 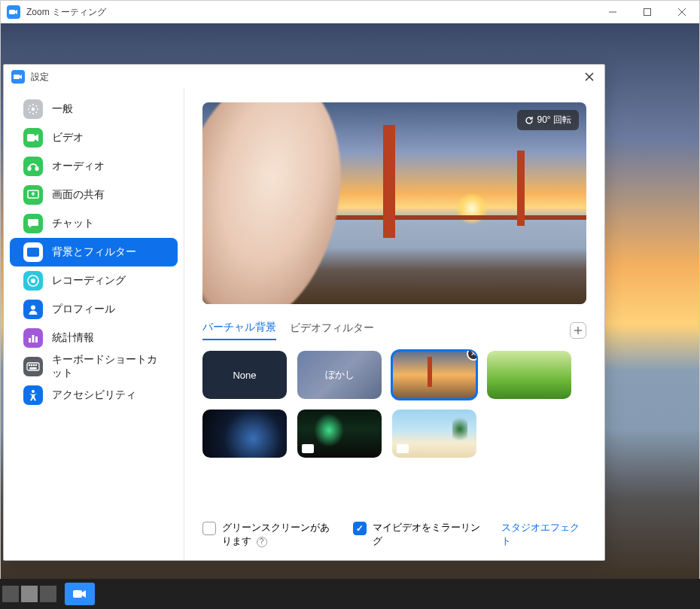 I want to click on green-screen-checkbox: グリーンスクリーンがあります ?, so click(x=270, y=534).